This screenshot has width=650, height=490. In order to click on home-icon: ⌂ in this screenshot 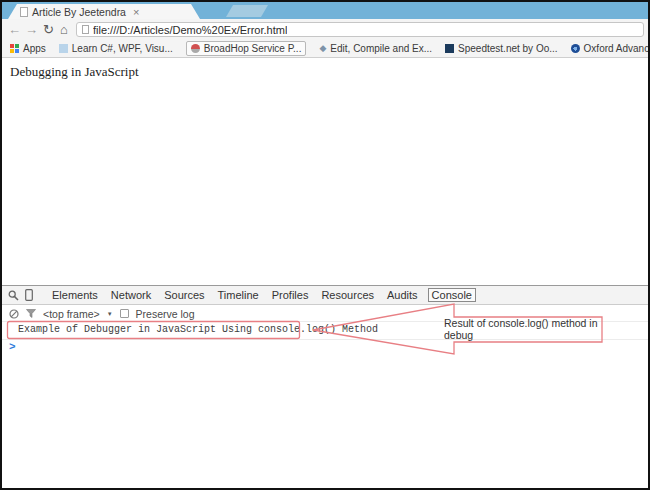, I will do `click(64, 30)`.